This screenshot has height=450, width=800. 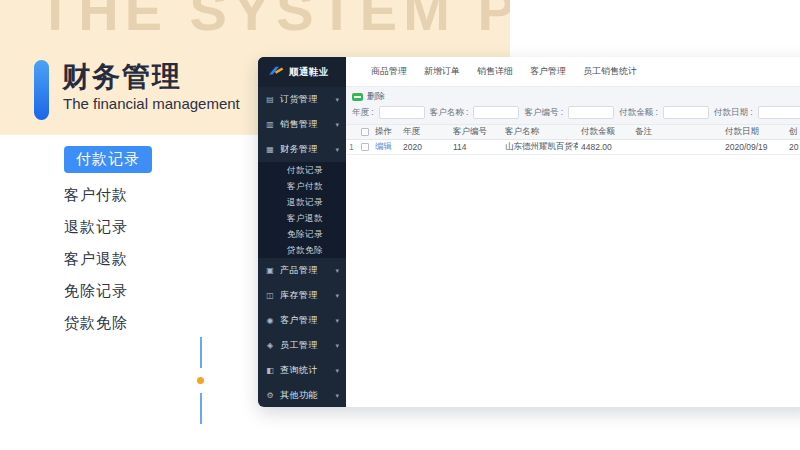 I want to click on sidebar-item-staff-management: ◈ 员工管理 ▾, so click(x=302, y=346).